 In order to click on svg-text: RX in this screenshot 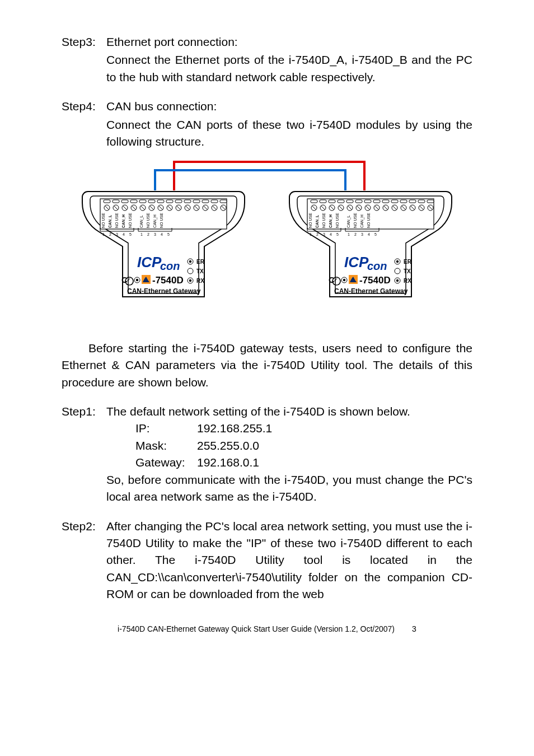, I will do `click(200, 281)`.